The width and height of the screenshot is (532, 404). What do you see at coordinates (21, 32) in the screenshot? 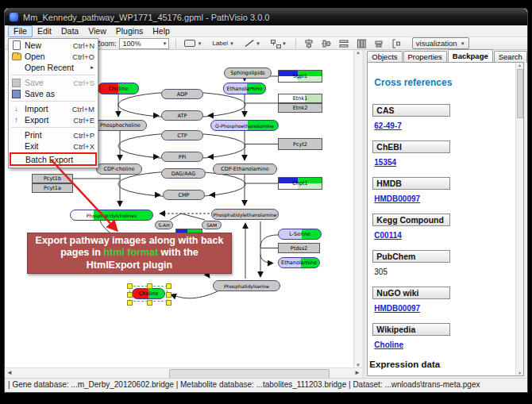
I see `menu-file: File` at bounding box center [21, 32].